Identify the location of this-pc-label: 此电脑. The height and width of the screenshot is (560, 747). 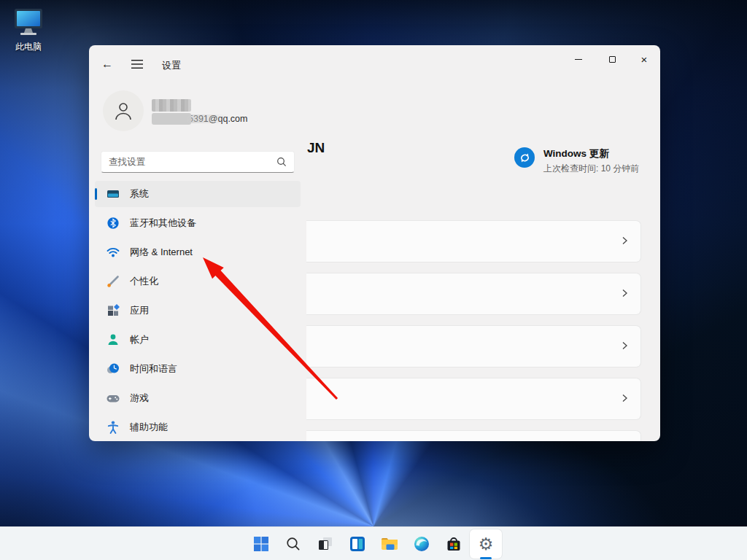
(28, 47).